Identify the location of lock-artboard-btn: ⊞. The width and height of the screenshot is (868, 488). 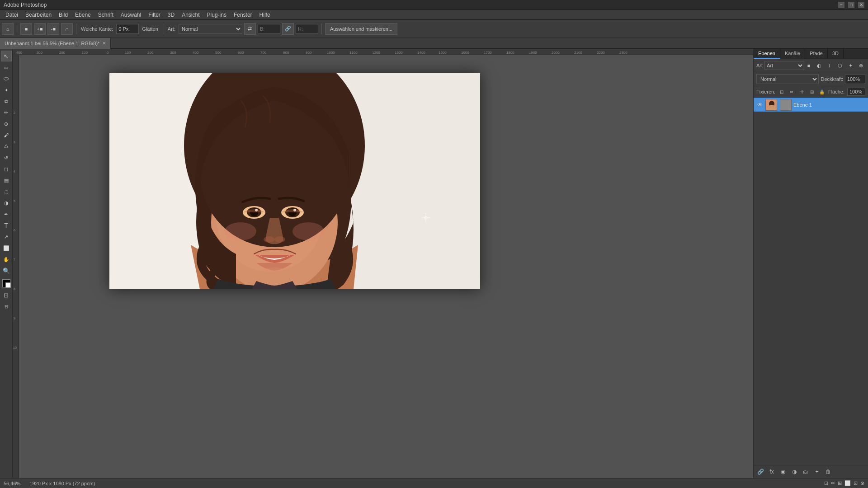
(812, 92).